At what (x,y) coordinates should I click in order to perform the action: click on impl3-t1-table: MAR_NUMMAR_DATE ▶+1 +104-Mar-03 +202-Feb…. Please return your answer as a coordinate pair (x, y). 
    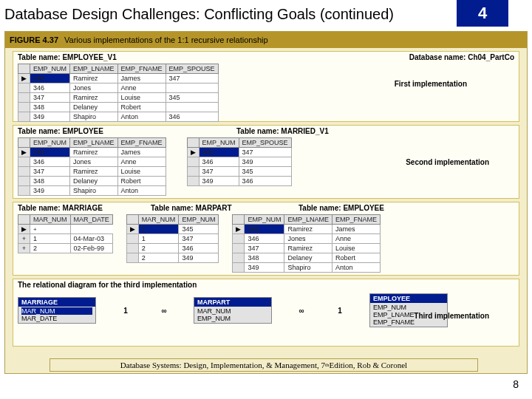
    Looking at the image, I should click on (65, 233).